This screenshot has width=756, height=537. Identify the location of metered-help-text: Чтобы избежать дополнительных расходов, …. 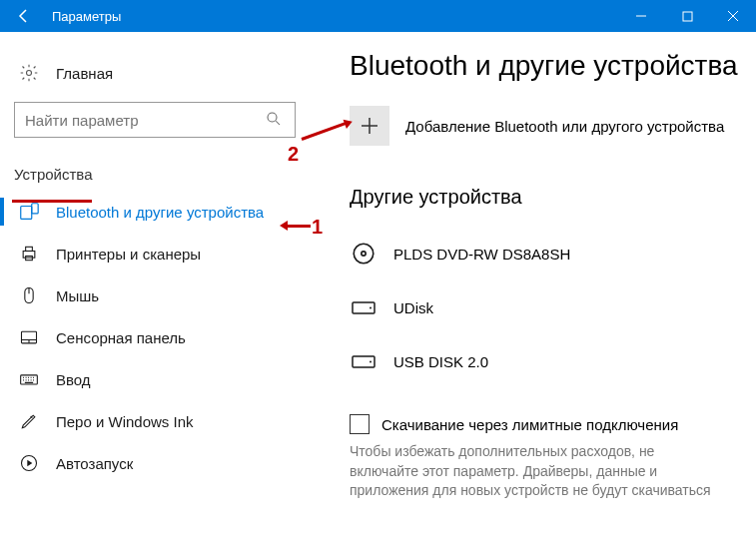
(534, 471).